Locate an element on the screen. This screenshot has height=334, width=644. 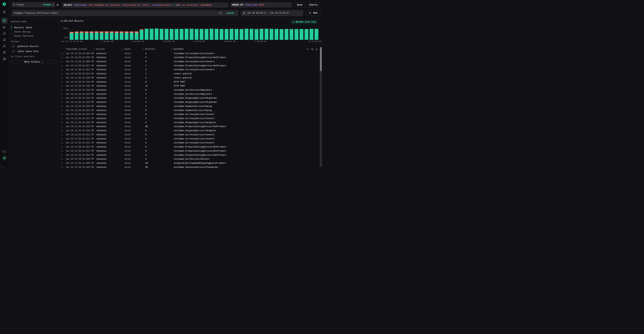
svg-text: 100K is located at coordinates (66, 28).